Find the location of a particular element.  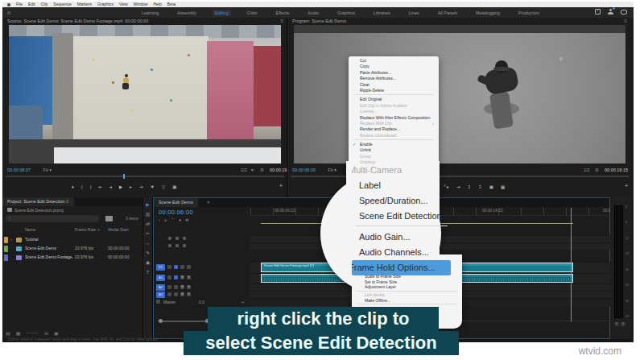

menu-item-make-offline: Make Offline... is located at coordinates (407, 301).